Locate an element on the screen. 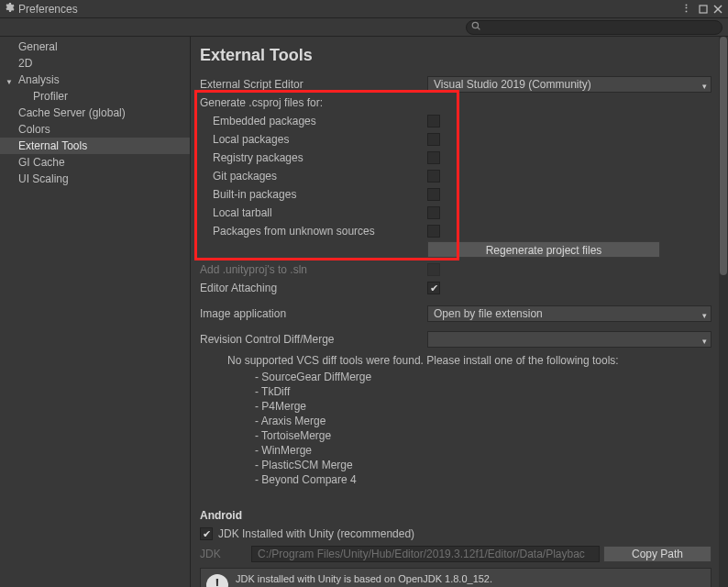  editor-attaching-label: Editor Attaching is located at coordinates (314, 288).